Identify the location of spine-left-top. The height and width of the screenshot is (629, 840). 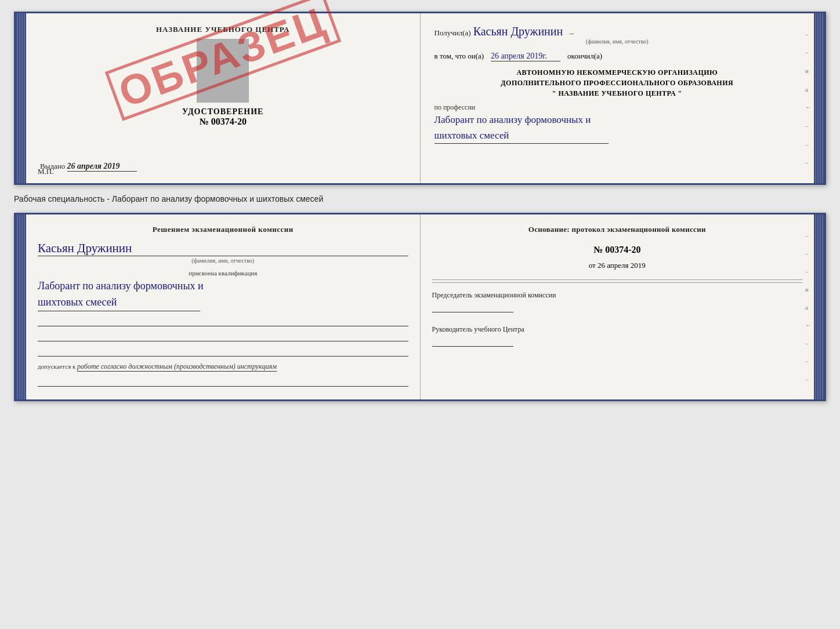
(21, 99).